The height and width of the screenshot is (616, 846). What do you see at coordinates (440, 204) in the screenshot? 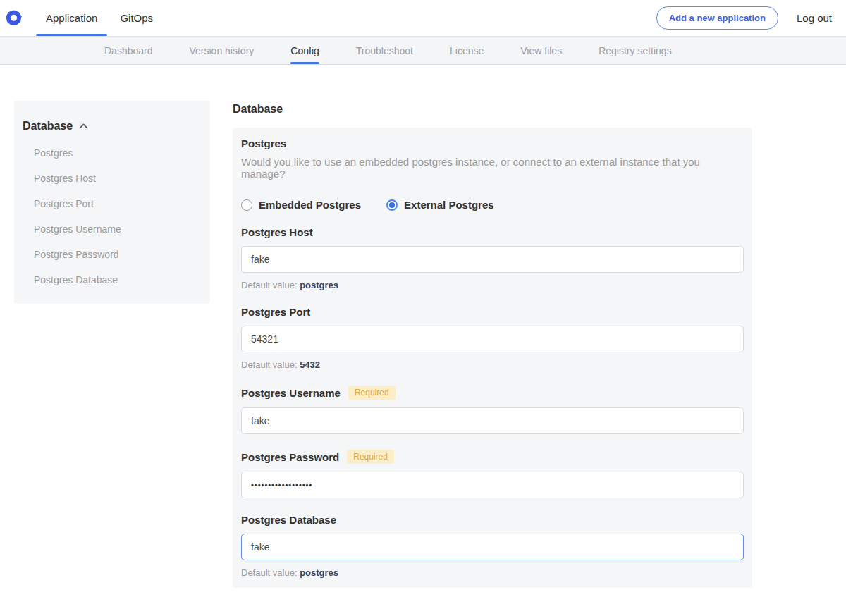
I see `radio-external-postgres: External Postgres` at bounding box center [440, 204].